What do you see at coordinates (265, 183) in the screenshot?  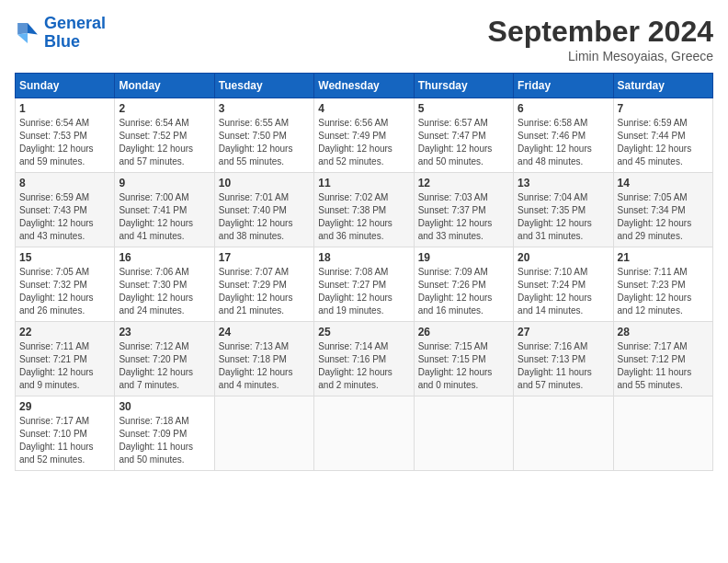 I see `day-number: 10` at bounding box center [265, 183].